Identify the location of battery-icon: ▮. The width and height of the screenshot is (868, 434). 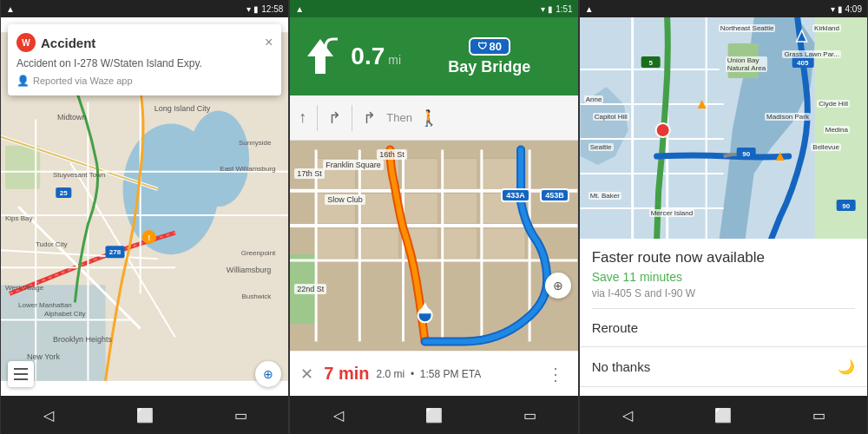
(256, 9).